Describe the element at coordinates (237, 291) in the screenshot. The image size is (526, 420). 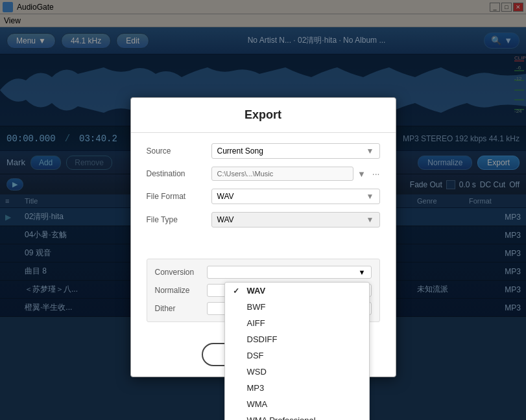
I see `checkmark-icon: ✓` at that location.